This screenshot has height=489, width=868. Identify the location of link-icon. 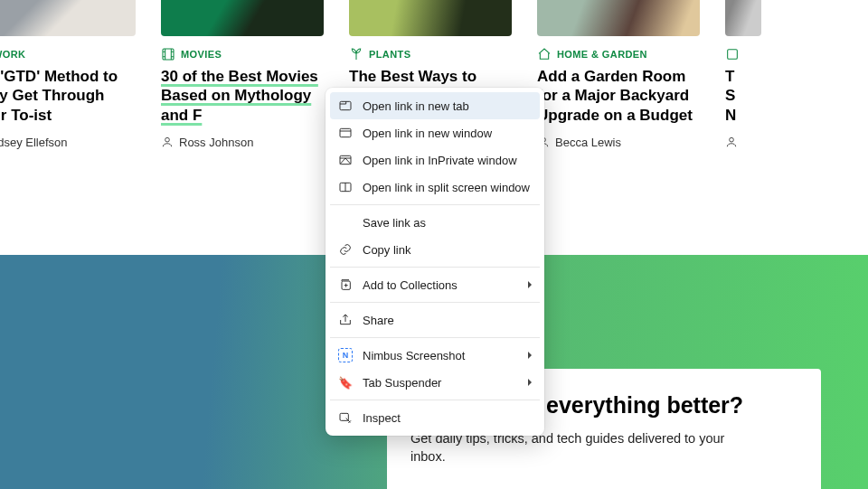
(345, 249).